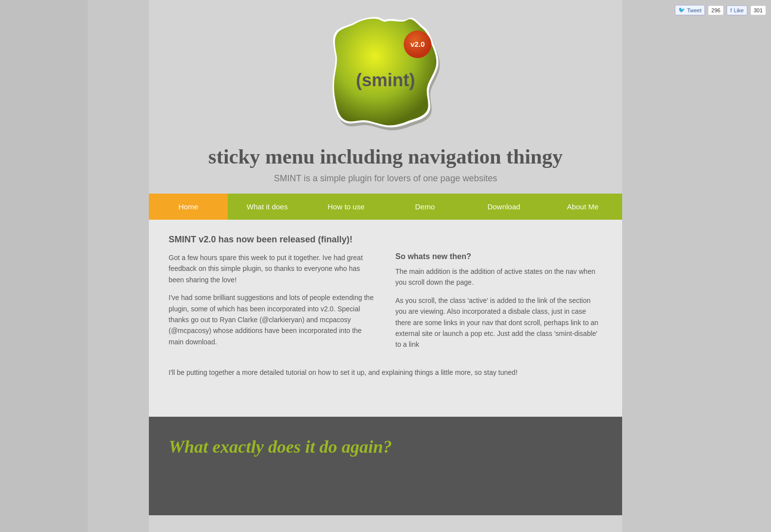 The width and height of the screenshot is (771, 532). I want to click on nav-item-download: Download, so click(504, 207).